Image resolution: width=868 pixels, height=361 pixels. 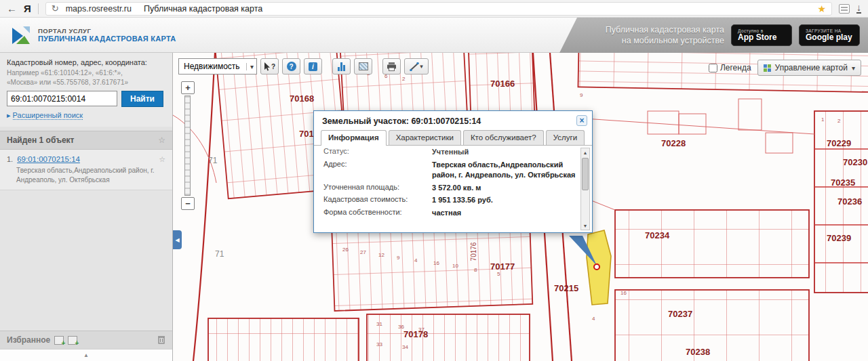 I want to click on pkk-logo: ПОРТАЛ УСЛУГ ПУБЛИЧНАЯ КАДАСТРОВАЯ КАРТА, so click(x=93, y=35).